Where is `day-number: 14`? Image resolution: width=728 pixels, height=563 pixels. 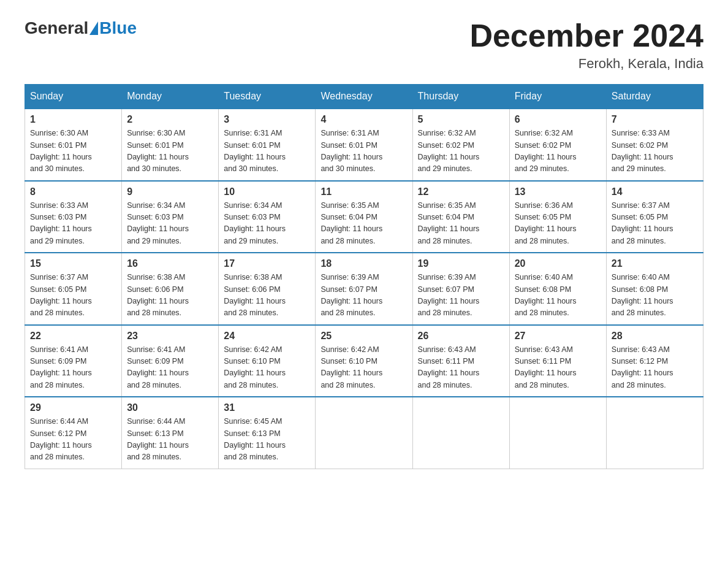 day-number: 14 is located at coordinates (654, 192).